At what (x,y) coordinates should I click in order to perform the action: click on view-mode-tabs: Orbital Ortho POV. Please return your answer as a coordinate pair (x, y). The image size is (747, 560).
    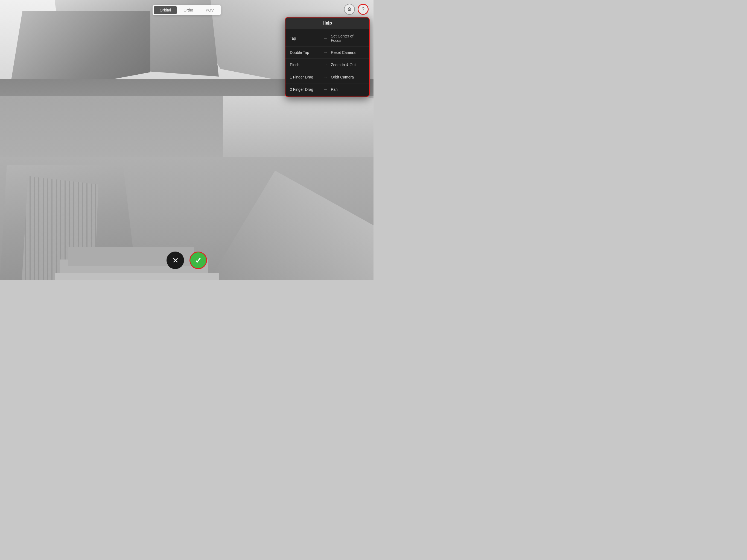
    Looking at the image, I should click on (187, 10).